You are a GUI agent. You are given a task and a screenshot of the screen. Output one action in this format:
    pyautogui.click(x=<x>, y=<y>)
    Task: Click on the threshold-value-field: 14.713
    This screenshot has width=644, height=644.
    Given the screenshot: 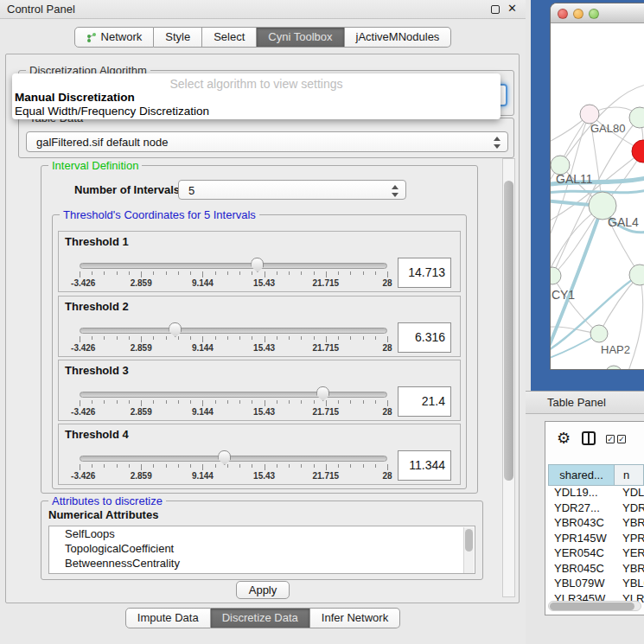 What is the action you would take?
    pyautogui.click(x=424, y=273)
    